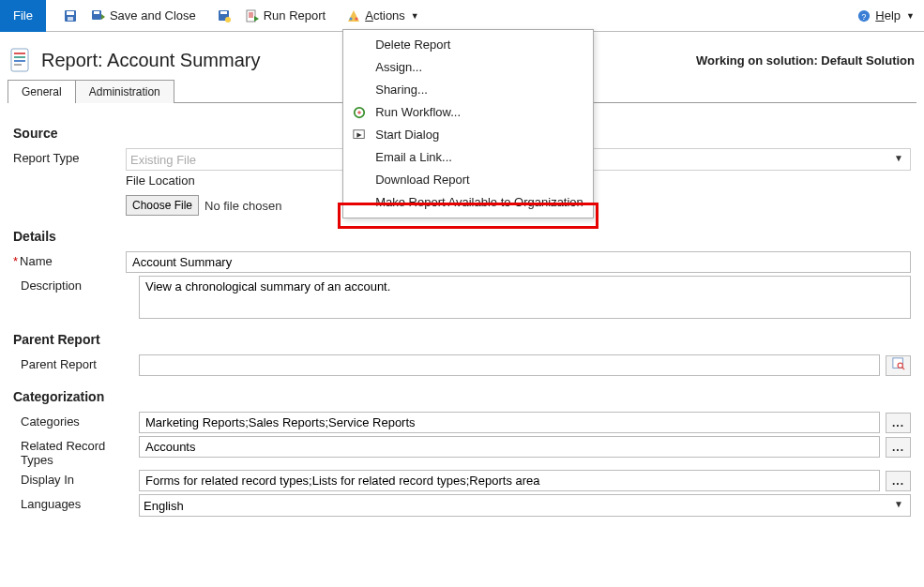 The height and width of the screenshot is (587, 924). I want to click on name-input, so click(518, 263).